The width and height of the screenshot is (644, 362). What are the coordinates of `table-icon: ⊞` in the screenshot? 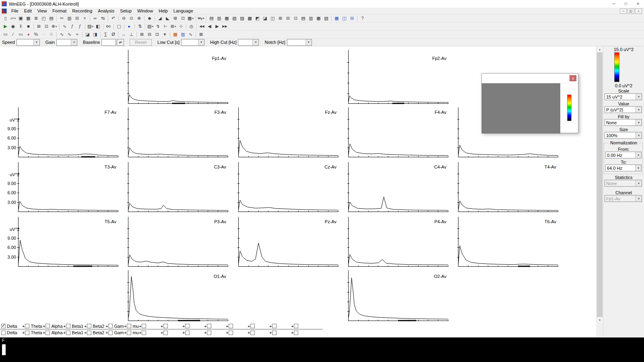 It's located at (175, 19).